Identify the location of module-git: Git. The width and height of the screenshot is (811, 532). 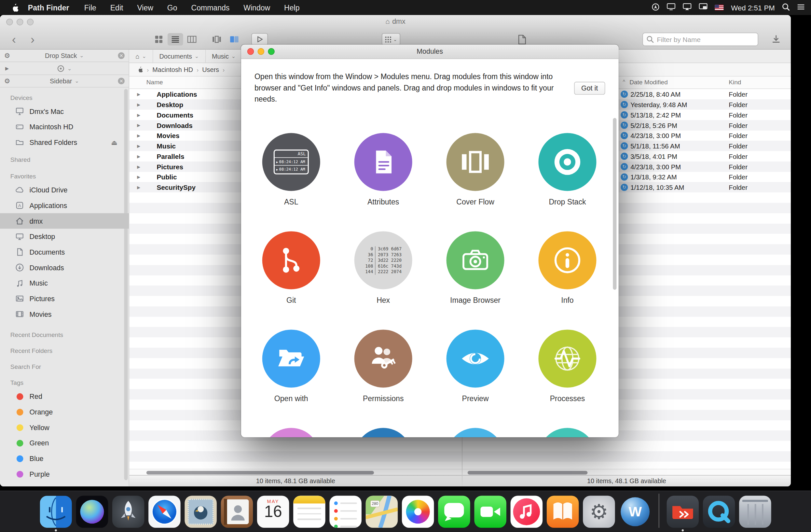
(291, 280).